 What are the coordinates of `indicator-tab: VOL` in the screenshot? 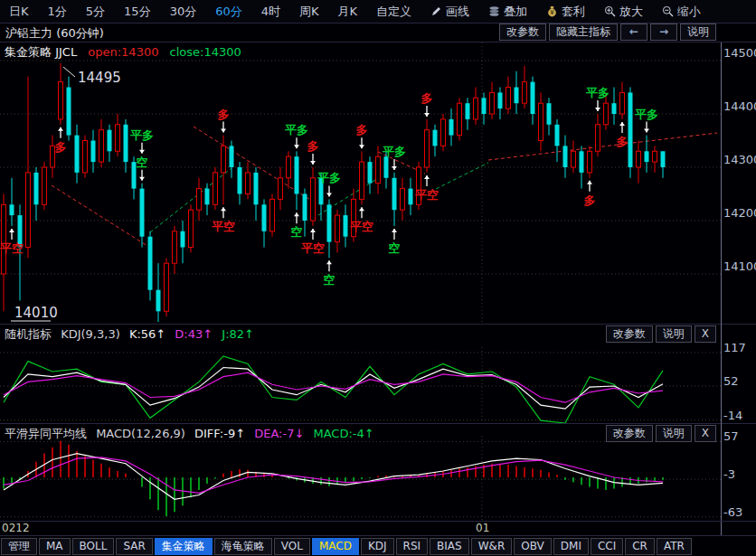 It's located at (292, 546).